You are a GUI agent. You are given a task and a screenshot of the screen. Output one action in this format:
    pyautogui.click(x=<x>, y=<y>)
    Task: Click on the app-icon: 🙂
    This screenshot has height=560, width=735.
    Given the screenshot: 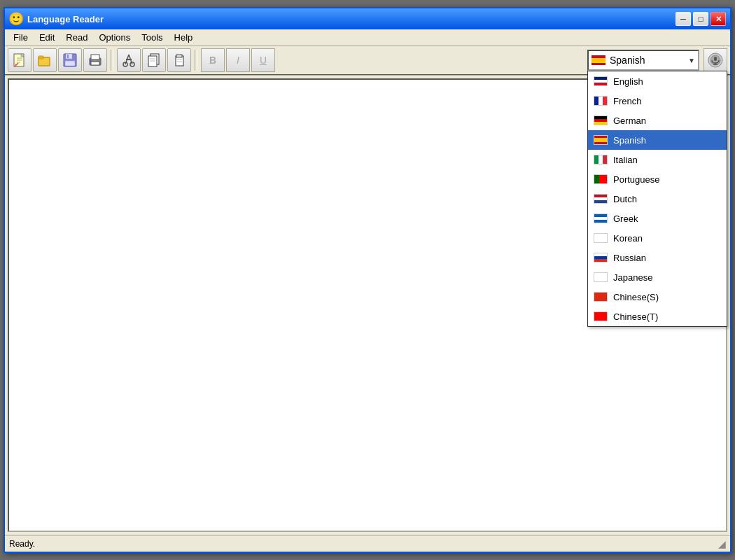 What is the action you would take?
    pyautogui.click(x=16, y=19)
    